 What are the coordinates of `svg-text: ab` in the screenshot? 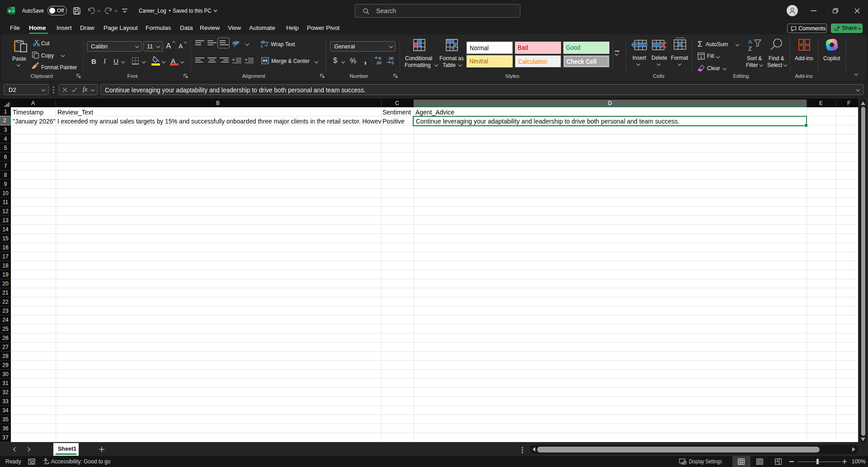 It's located at (235, 43).